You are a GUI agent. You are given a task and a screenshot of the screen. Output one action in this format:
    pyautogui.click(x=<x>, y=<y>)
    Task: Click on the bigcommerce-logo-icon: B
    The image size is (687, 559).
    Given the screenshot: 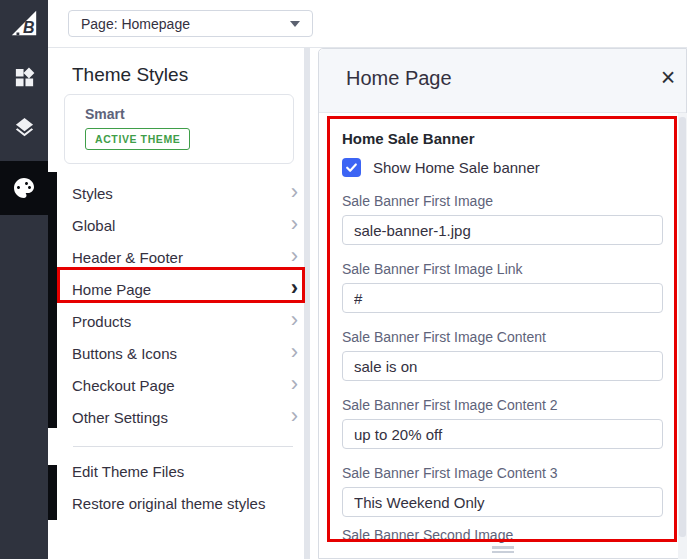 What is the action you would take?
    pyautogui.click(x=24, y=23)
    